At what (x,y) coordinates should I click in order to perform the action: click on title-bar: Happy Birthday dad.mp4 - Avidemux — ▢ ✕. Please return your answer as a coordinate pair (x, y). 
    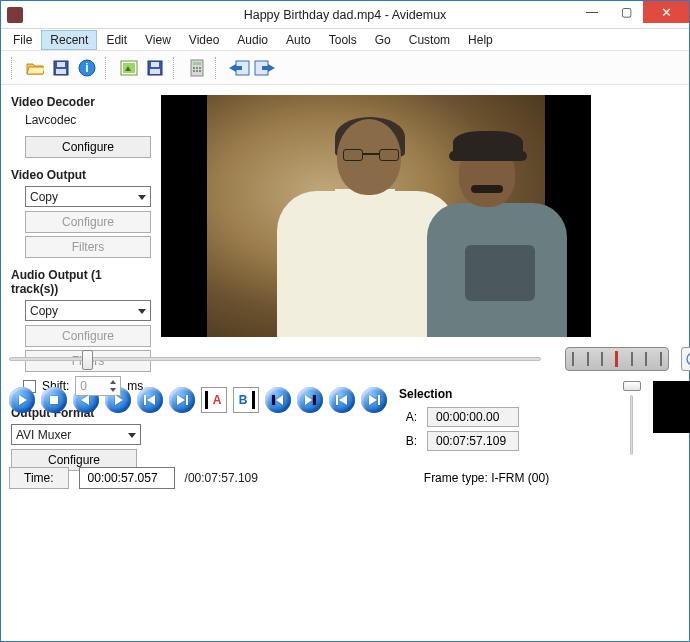
    Looking at the image, I should click on (345, 15).